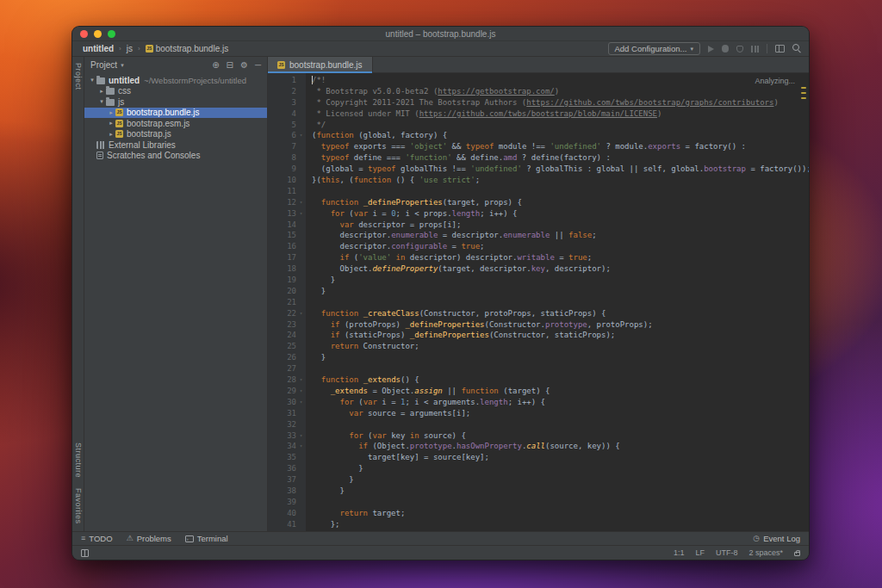  I want to click on gutter-line: 35, so click(287, 458).